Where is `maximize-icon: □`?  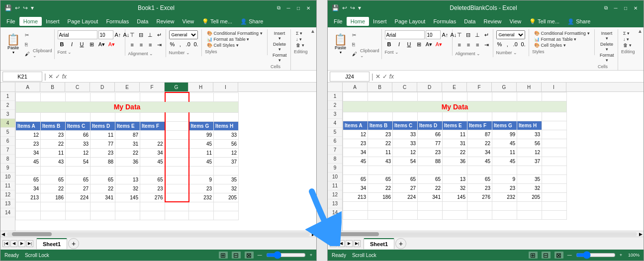
maximize-icon: □ is located at coordinates (298, 8).